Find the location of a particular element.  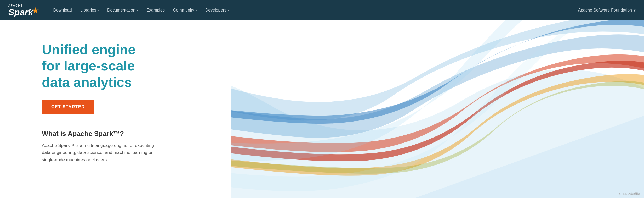

logo-text: APACHE Spark ★ is located at coordinates (24, 10).